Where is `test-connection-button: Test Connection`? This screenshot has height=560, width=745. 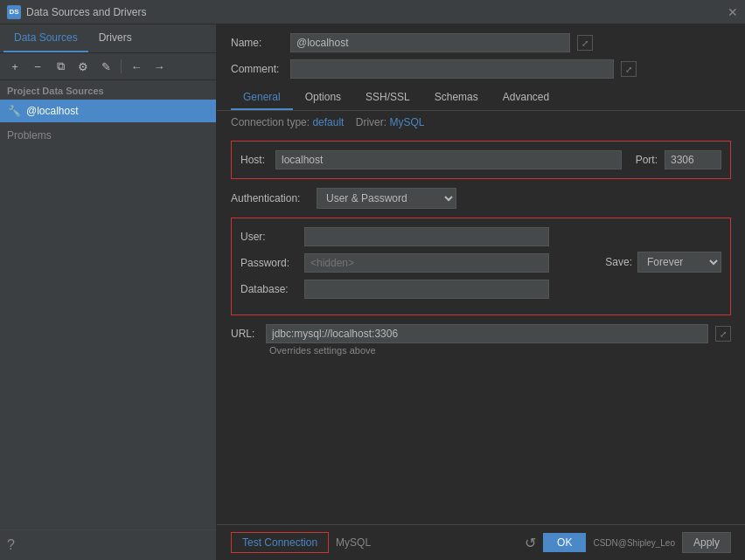
test-connection-button: Test Connection is located at coordinates (280, 543).